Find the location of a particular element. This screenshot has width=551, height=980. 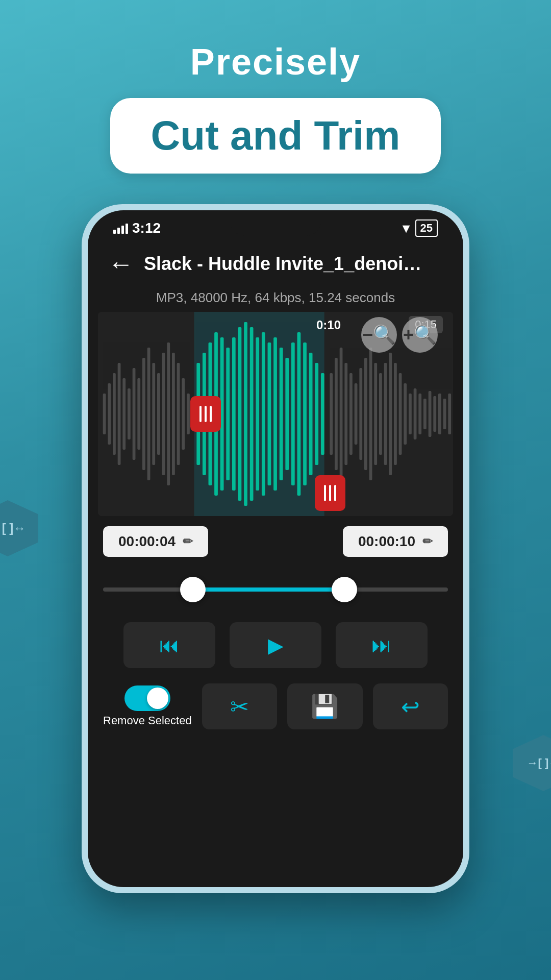

hex-badge-left: ↔[ ]↔ is located at coordinates (19, 528).